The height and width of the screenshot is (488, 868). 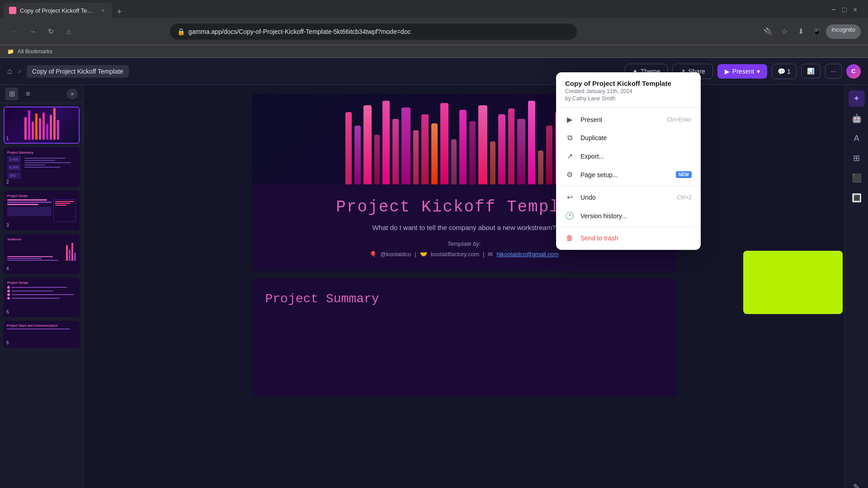 What do you see at coordinates (628, 138) in the screenshot?
I see `dropdown-duplicate: ⧉ Duplicate` at bounding box center [628, 138].